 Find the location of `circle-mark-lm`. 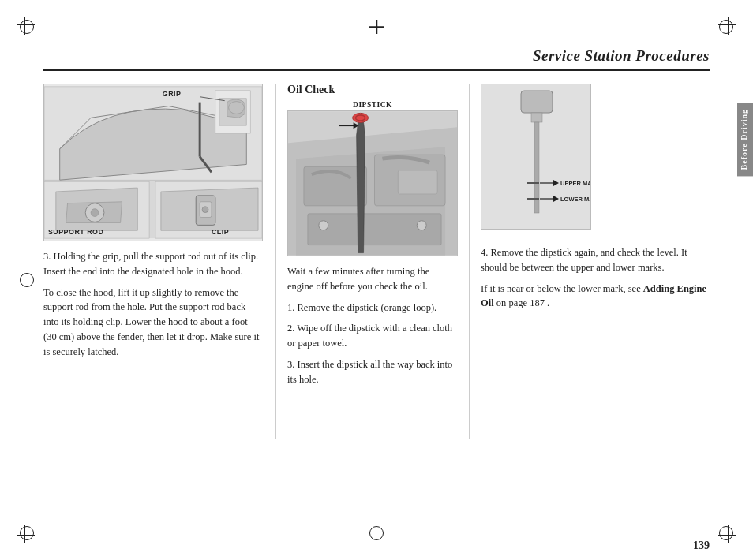

circle-mark-lm is located at coordinates (27, 280).